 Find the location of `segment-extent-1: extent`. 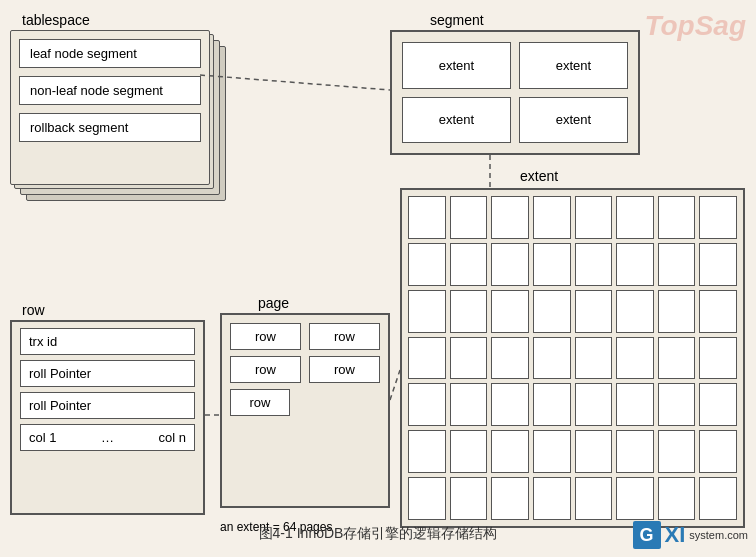

segment-extent-1: extent is located at coordinates (456, 66).